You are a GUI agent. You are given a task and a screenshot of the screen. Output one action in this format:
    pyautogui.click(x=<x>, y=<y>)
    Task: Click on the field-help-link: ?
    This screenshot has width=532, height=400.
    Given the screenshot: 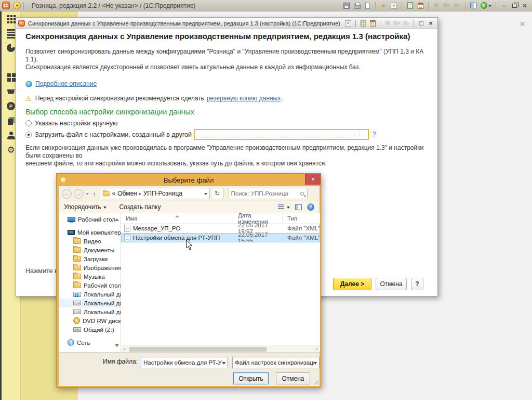 What is the action you would take?
    pyautogui.click(x=374, y=134)
    